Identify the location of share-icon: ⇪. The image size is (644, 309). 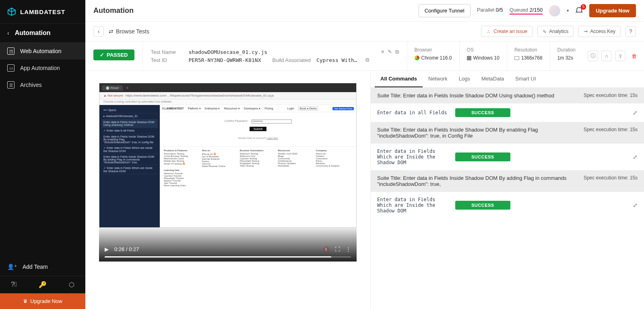
(620, 56).